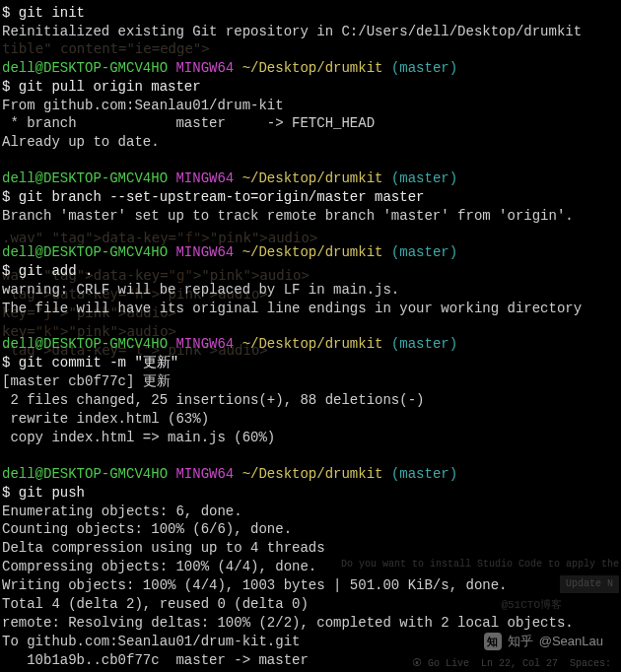 Image resolution: width=621 pixels, height=672 pixels. What do you see at coordinates (311, 512) in the screenshot?
I see `output-line: Enumerating objects: 6, done.` at bounding box center [311, 512].